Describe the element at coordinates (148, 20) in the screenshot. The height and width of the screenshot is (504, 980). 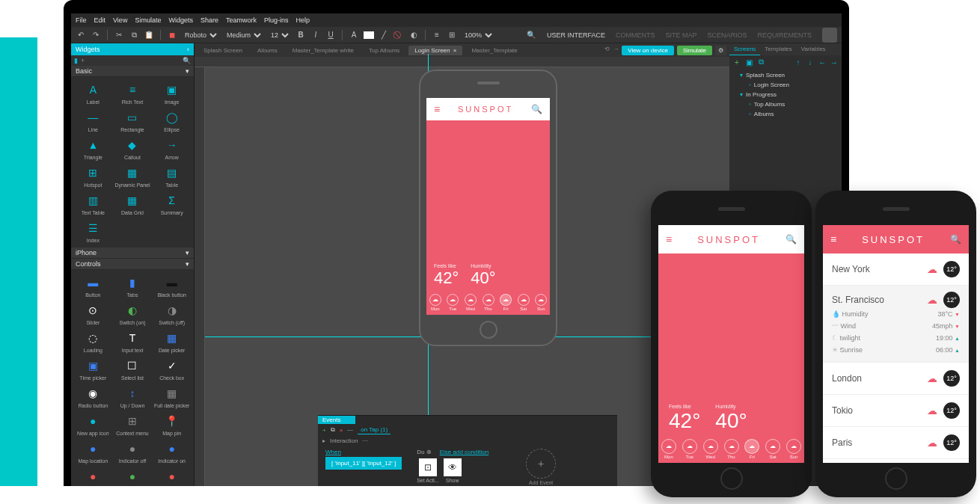
I see `menu-simulate: Simulate` at that location.